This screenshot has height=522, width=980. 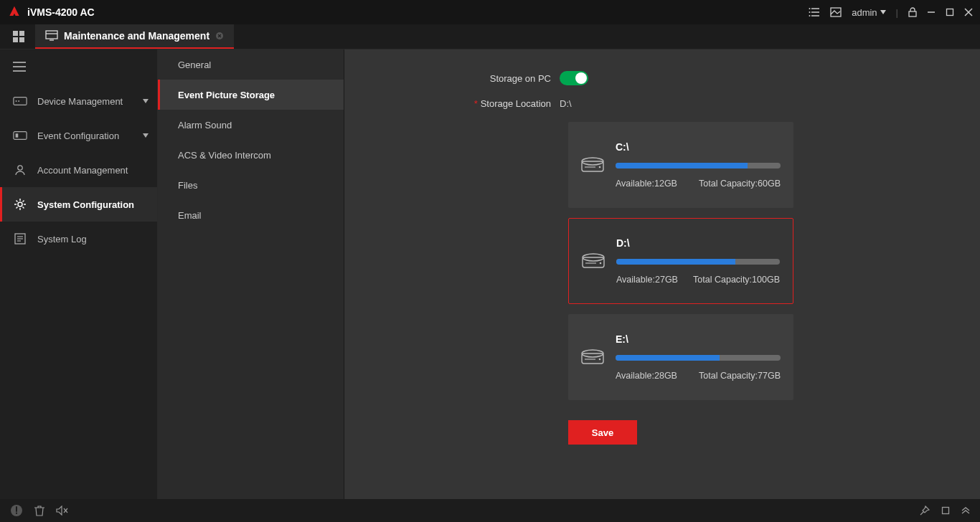 What do you see at coordinates (20, 170) in the screenshot?
I see `person-icon` at bounding box center [20, 170].